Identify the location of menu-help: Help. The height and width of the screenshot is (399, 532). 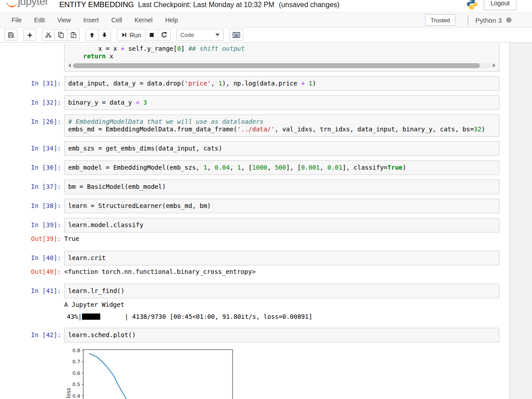
(171, 20).